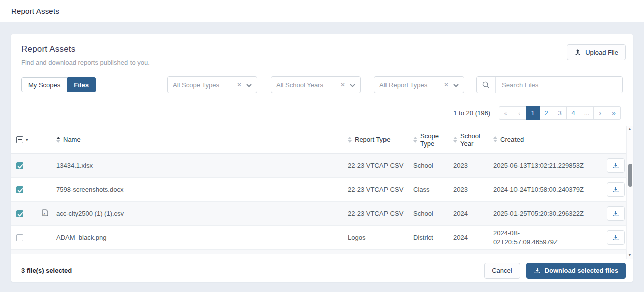 This screenshot has height=292, width=644. What do you see at coordinates (322, 88) in the screenshot?
I see `filter-bar: My Scopes Files All Scope Types ✕ All Sc…` at bounding box center [322, 88].